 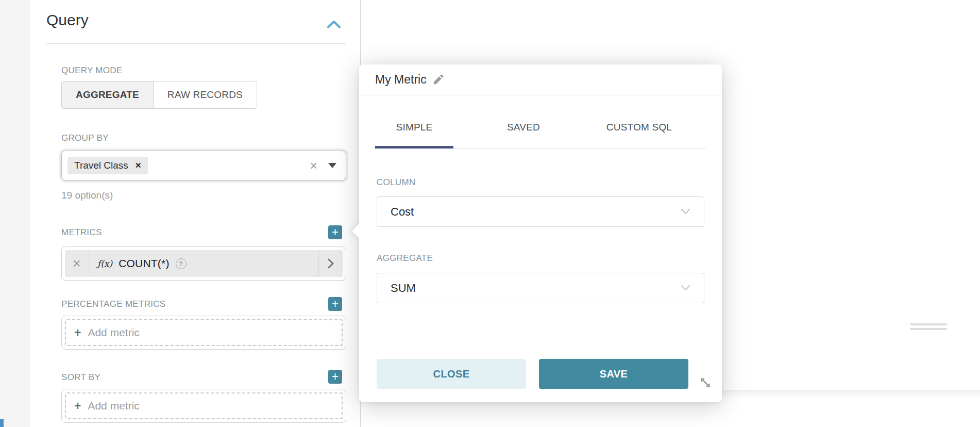 What do you see at coordinates (414, 127) in the screenshot?
I see `tab-simple: SIMPLE` at bounding box center [414, 127].